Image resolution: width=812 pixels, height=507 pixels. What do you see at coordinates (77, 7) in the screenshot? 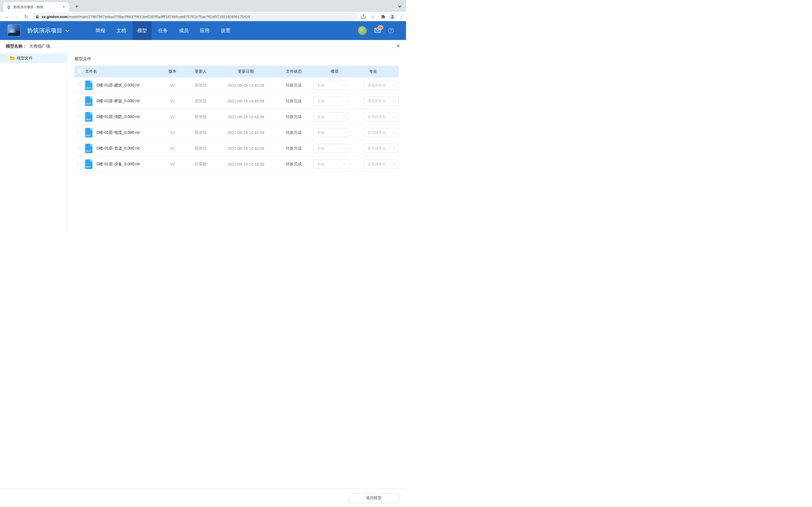
I see `new-tab-button: +` at bounding box center [77, 7].